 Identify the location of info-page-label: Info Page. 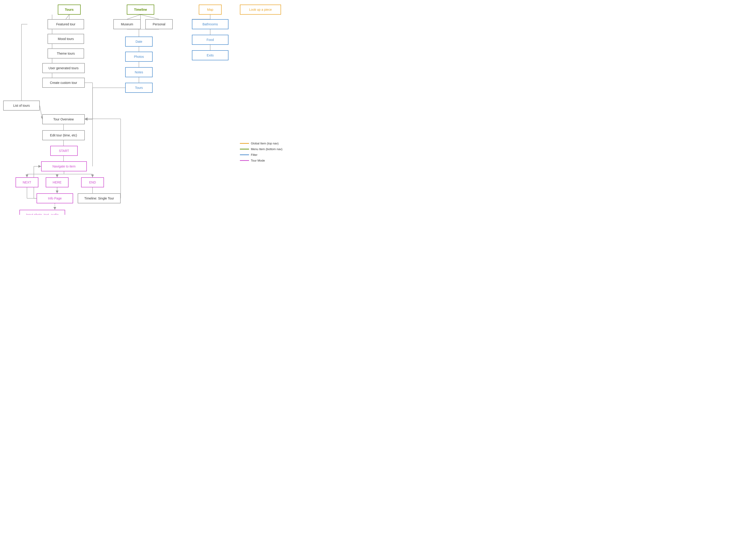
(55, 199).